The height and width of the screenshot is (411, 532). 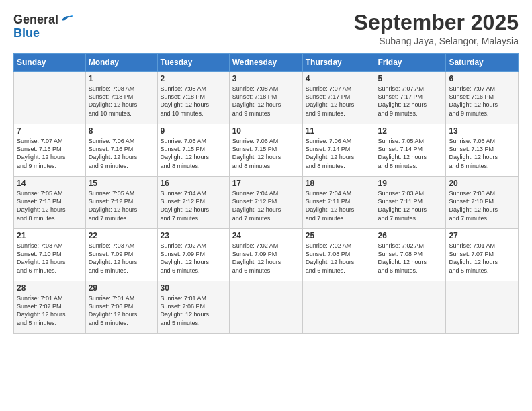 I want to click on day-number: 9, so click(x=193, y=131).